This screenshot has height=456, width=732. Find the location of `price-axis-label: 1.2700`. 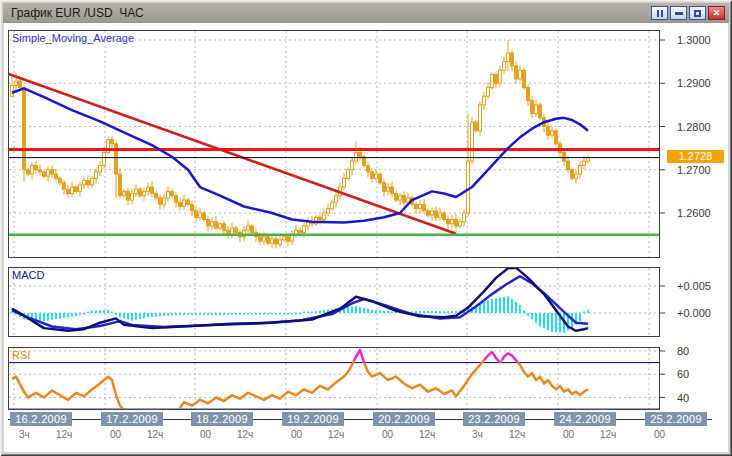

price-axis-label: 1.2700 is located at coordinates (694, 170).